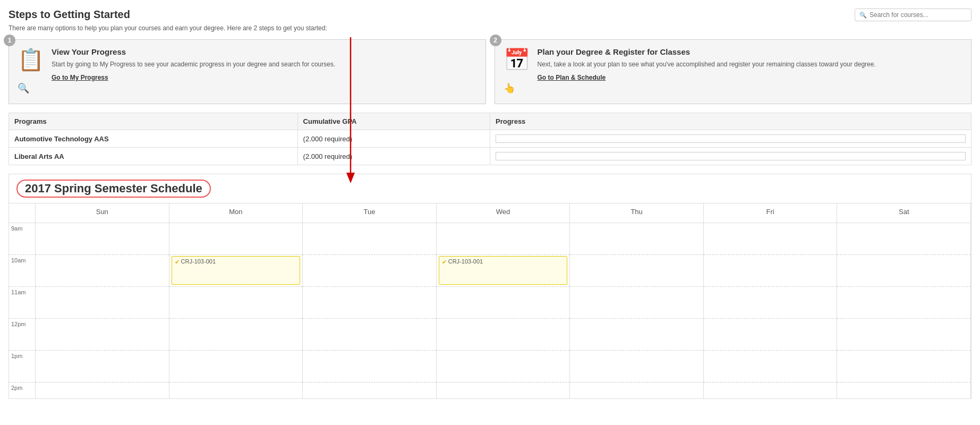  Describe the element at coordinates (918, 15) in the screenshot. I see `search-input` at that location.